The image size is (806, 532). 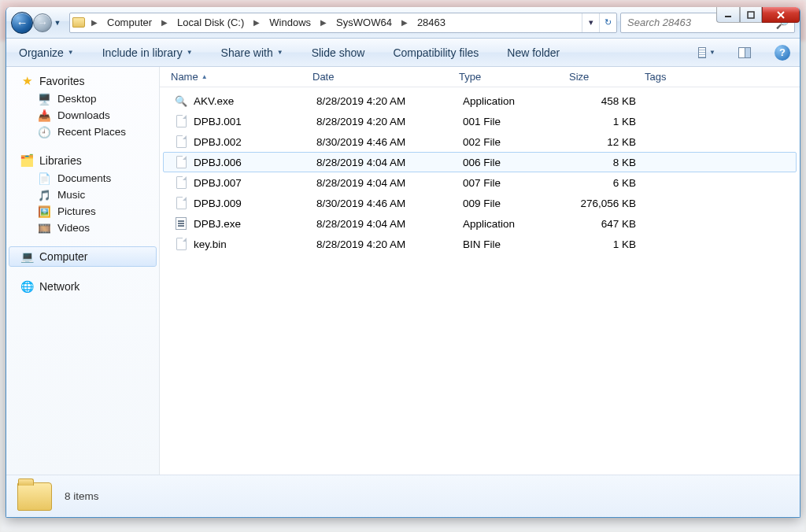 What do you see at coordinates (383, 203) in the screenshot?
I see `file-date: 8/30/2019 4:46 AM` at bounding box center [383, 203].